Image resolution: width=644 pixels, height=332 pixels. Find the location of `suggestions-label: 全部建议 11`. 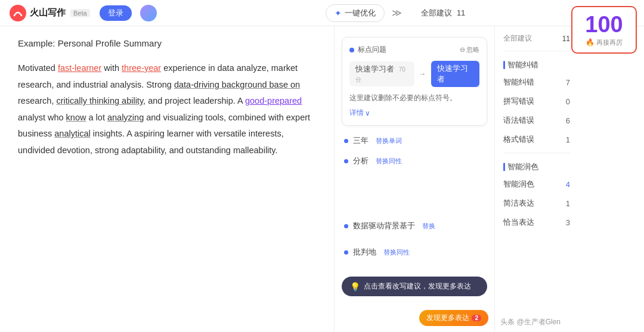

suggestions-label: 全部建议 11 is located at coordinates (443, 13).